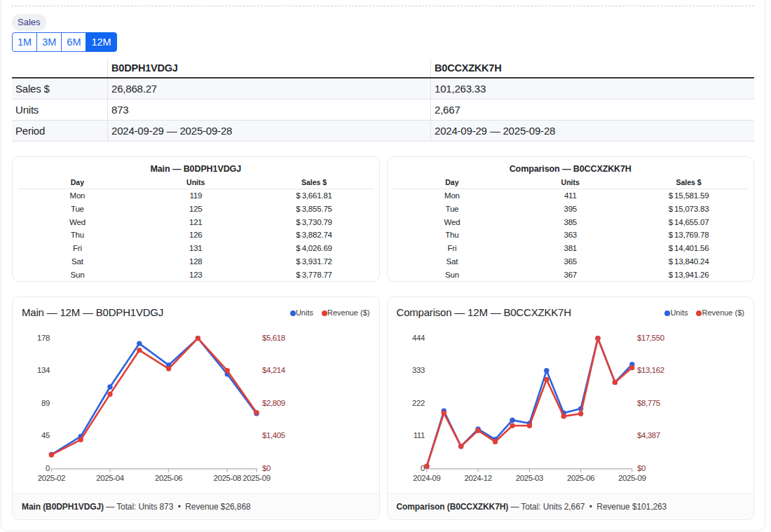 The width and height of the screenshot is (771, 532). Describe the element at coordinates (227, 478) in the screenshot. I see `svg-text: 2025-08` at that location.